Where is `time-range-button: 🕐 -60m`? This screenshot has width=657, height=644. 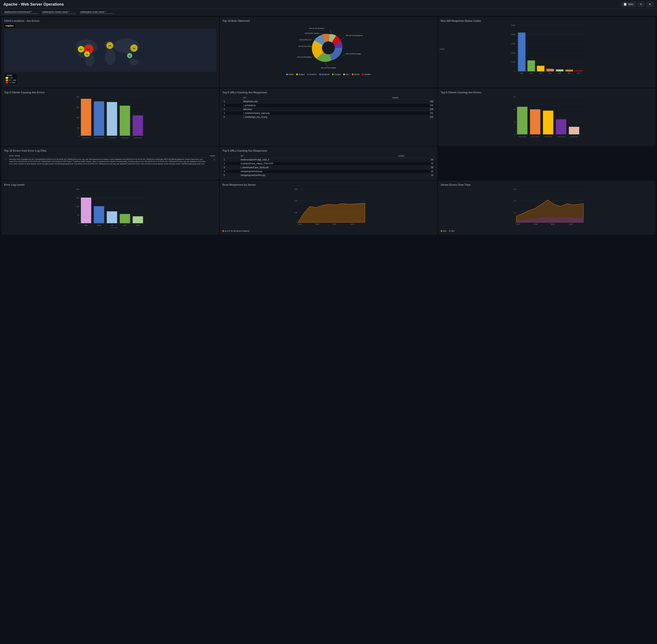
time-range-button: 🕐 -60m is located at coordinates (629, 4).